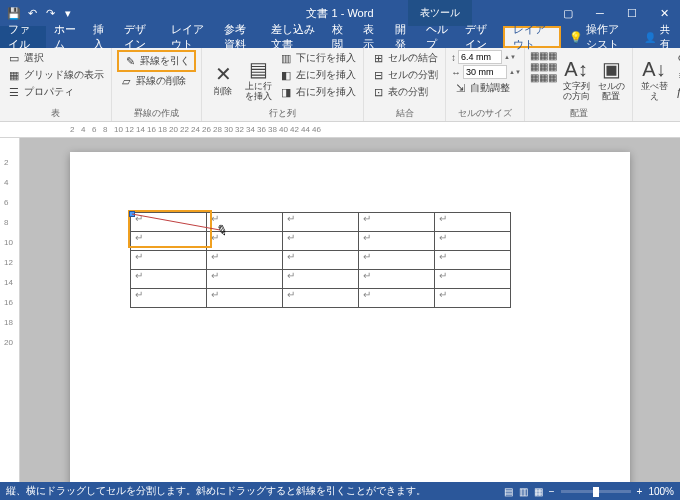 The image size is (680, 500). What do you see at coordinates (404, 58) in the screenshot?
I see `merge-cells-button: ⊞セルの結合` at bounding box center [404, 58].